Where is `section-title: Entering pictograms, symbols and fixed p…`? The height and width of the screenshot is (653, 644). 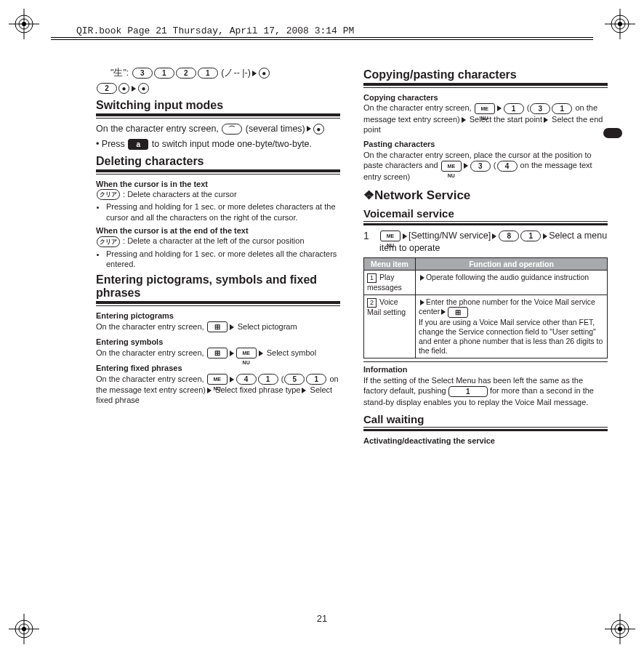
section-title: Entering pictograms, symbols and fixed p… is located at coordinates (218, 289).